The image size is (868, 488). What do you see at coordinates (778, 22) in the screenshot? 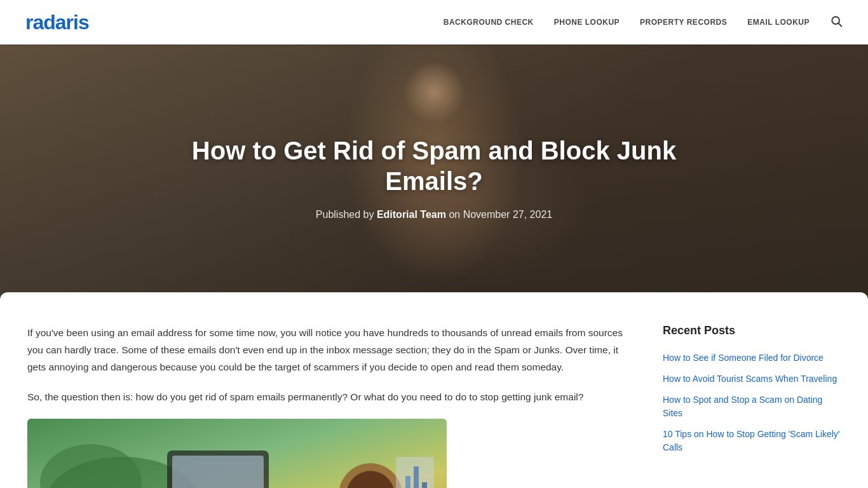
I see `nav-email-lookup: EMAIL LOOKUP` at bounding box center [778, 22].